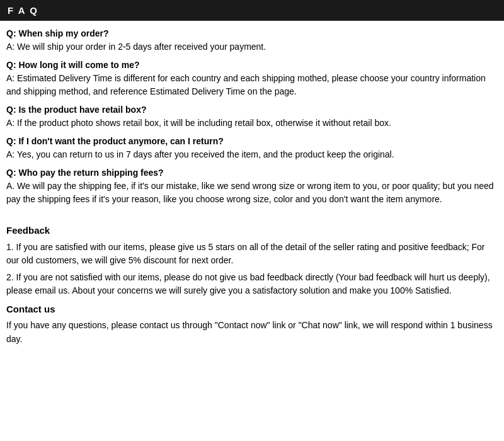  I want to click on faq-header: F A Q, so click(252, 10).